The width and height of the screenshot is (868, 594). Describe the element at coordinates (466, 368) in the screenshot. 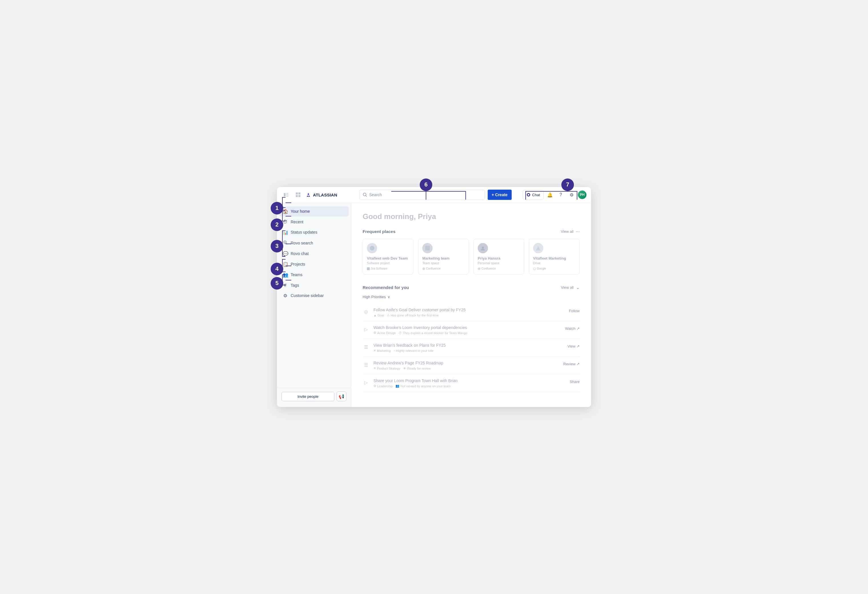

I see `rec-item-meta: ✕ Product Strategy 👁 Ready for review` at that location.